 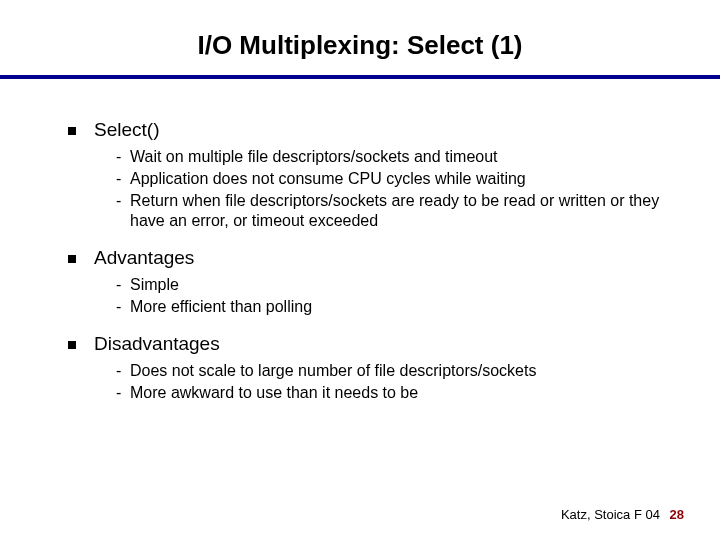 I want to click on list-item: - Simple, so click(x=388, y=285).